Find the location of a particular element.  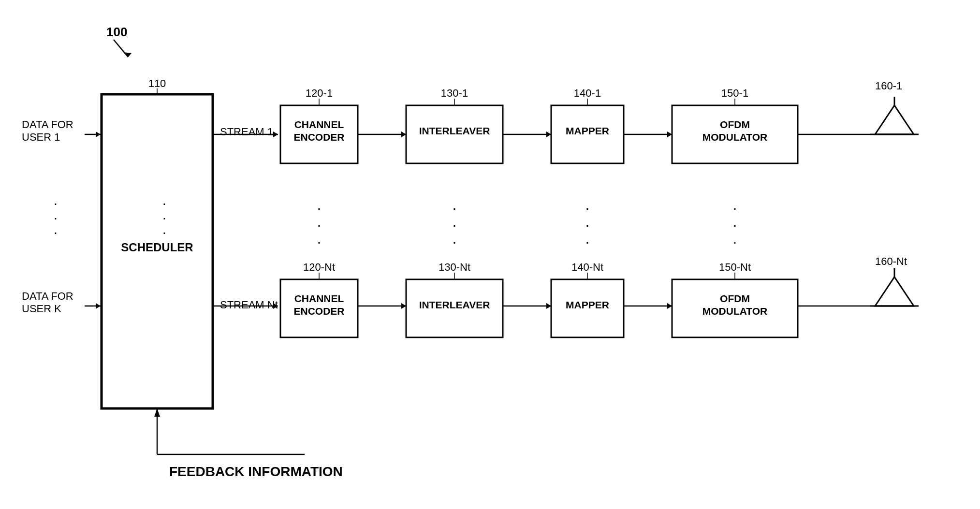

chain-dots12: · is located at coordinates (735, 242).